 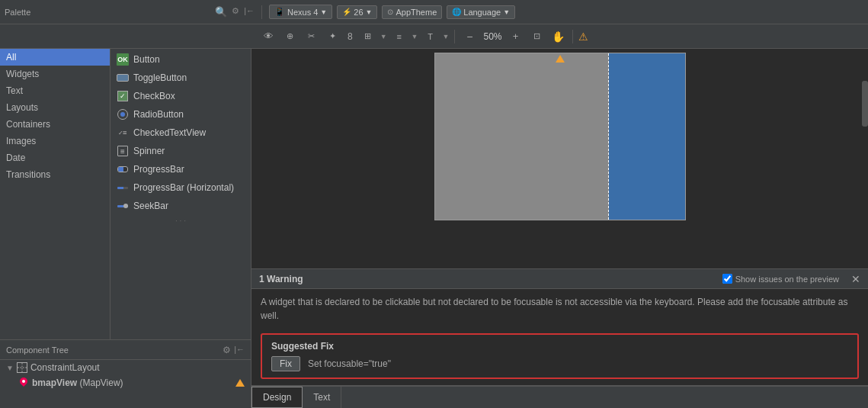 I want to click on component-tree-collapse-icon: |←, so click(x=239, y=350).